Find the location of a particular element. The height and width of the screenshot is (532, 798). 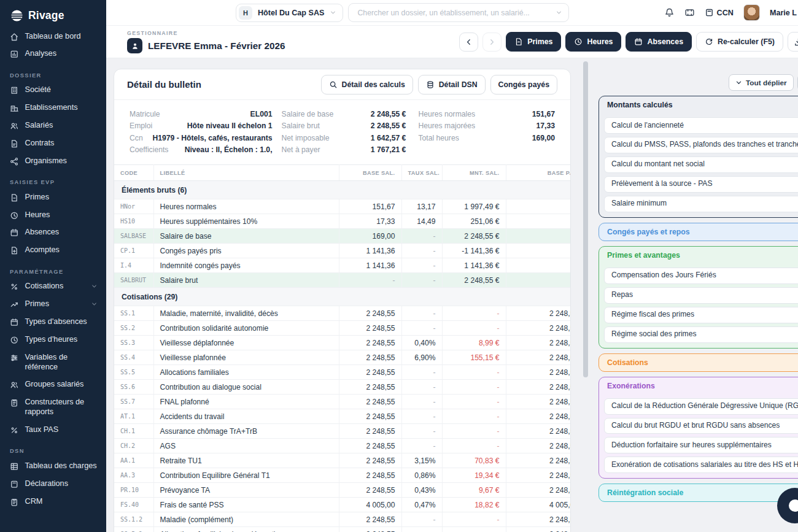

sidebar-item-analyses: Analyses is located at coordinates (53, 54).